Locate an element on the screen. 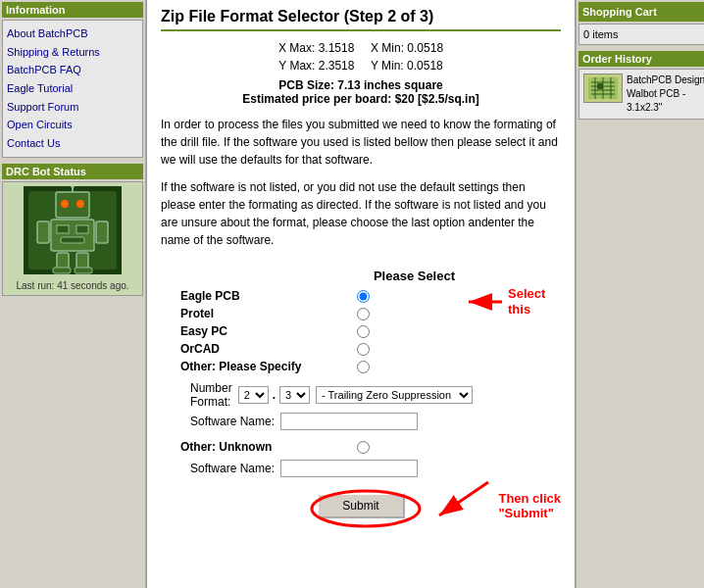  submit-arrow-icon is located at coordinates (459, 497).